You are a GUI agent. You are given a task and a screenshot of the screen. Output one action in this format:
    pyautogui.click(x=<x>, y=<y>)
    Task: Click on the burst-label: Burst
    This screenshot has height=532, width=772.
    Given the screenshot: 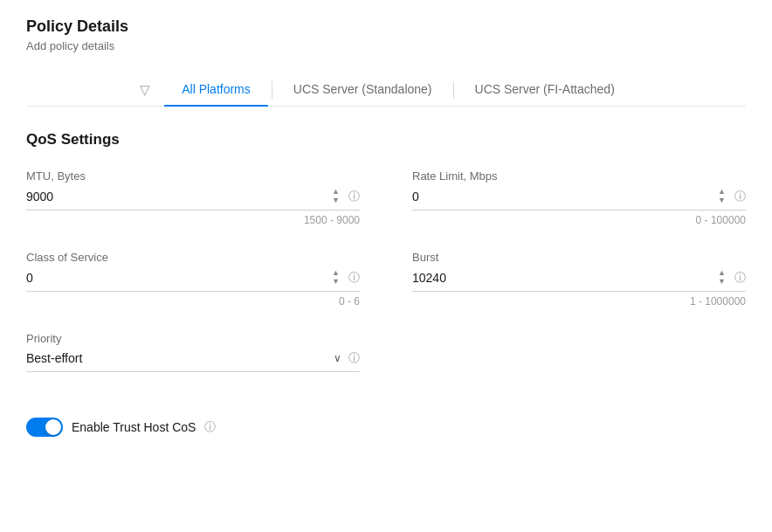 What is the action you would take?
    pyautogui.click(x=579, y=257)
    